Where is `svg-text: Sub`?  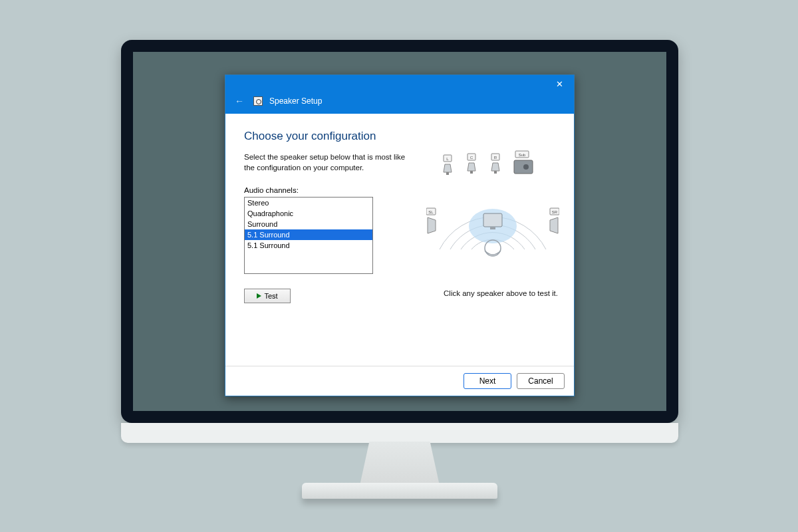
svg-text: Sub is located at coordinates (523, 155).